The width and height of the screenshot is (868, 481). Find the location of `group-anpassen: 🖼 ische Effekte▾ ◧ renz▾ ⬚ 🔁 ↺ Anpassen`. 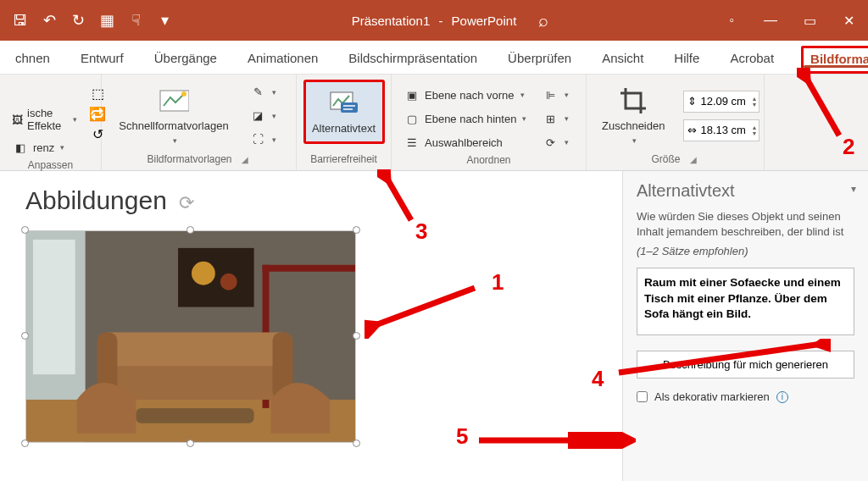

group-anpassen: 🖼 ische Effekte▾ ◧ renz▾ ⬚ 🔁 ↺ Anpassen is located at coordinates (51, 122).